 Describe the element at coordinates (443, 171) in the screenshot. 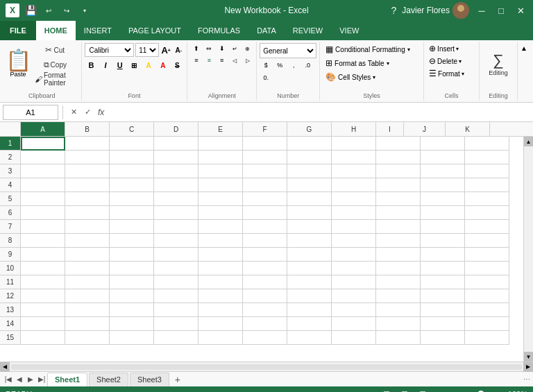

I see `cell-J3` at that location.